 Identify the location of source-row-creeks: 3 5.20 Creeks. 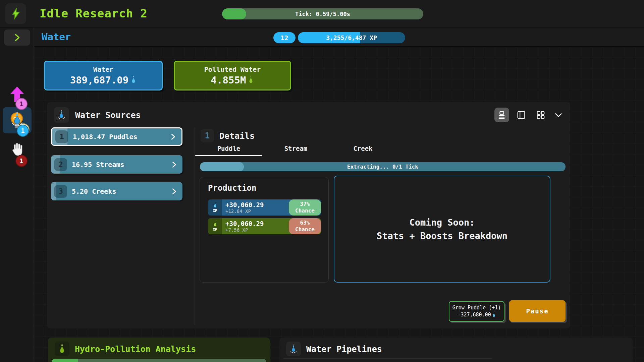
(117, 191).